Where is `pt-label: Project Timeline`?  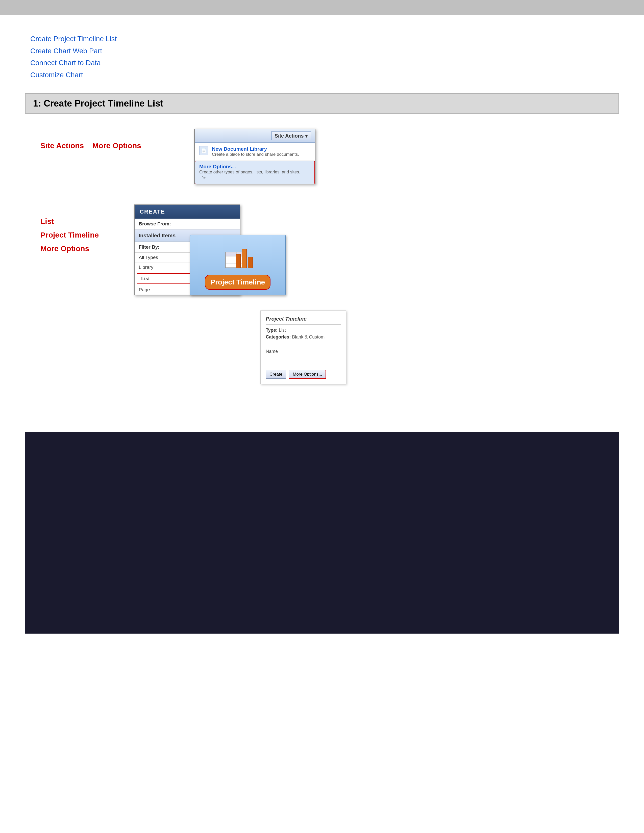
pt-label: Project Timeline is located at coordinates (238, 282).